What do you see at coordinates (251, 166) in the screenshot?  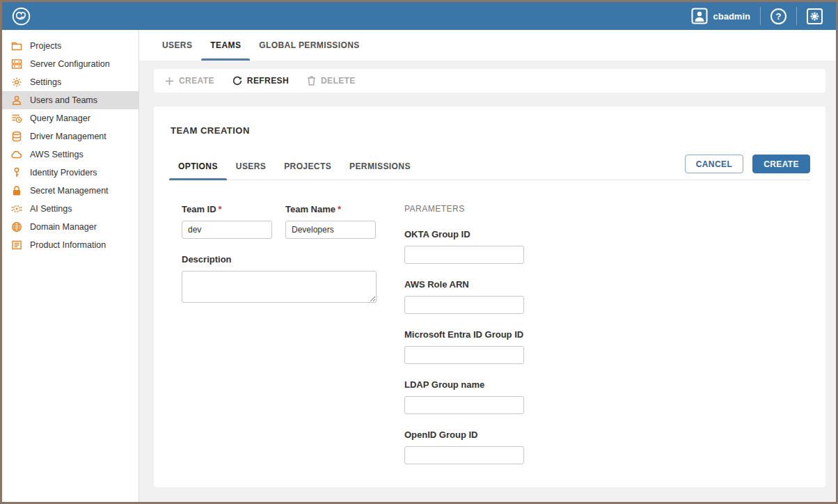 I see `tab-label: USERS` at bounding box center [251, 166].